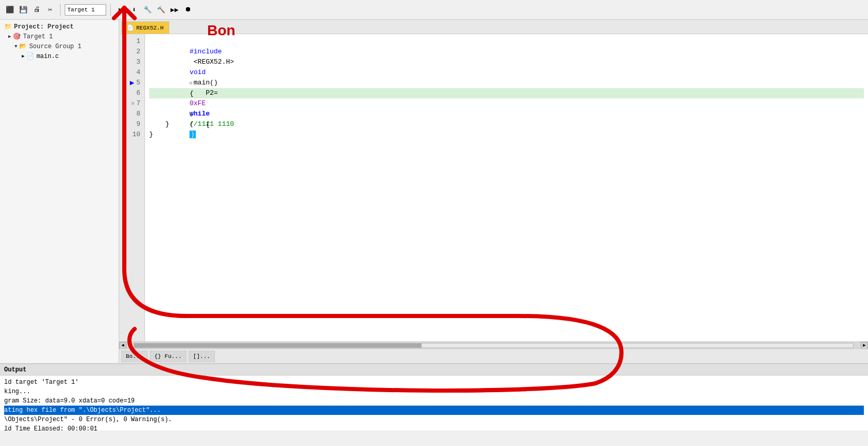  Describe the element at coordinates (60, 192) in the screenshot. I see `sidebar: 📁 Project: Project ▶ 🎯 Target 1 ▼ 📂 Sour…` at that location.